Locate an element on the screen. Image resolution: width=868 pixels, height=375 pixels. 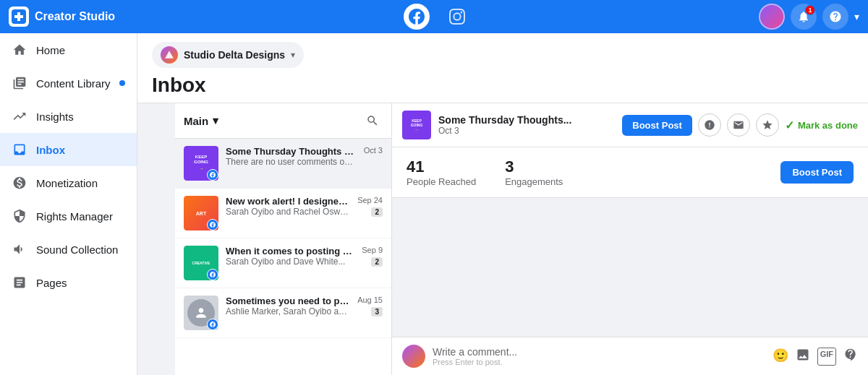
page-selector-logo is located at coordinates (169, 55).